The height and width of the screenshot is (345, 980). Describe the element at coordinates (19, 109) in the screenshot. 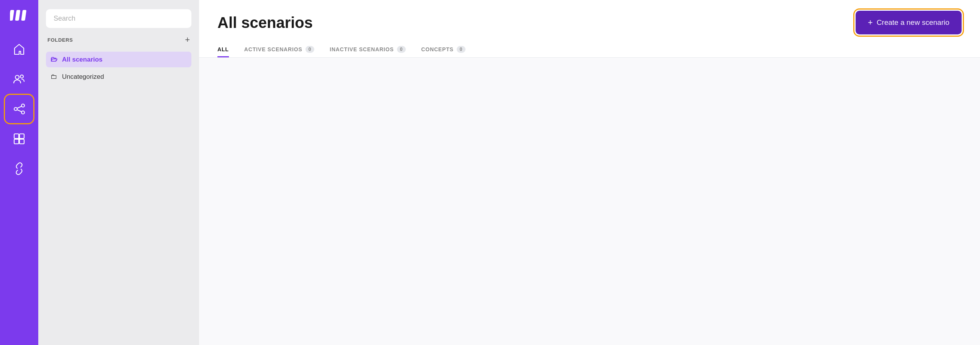

I see `sidebar-item-scenarios` at that location.